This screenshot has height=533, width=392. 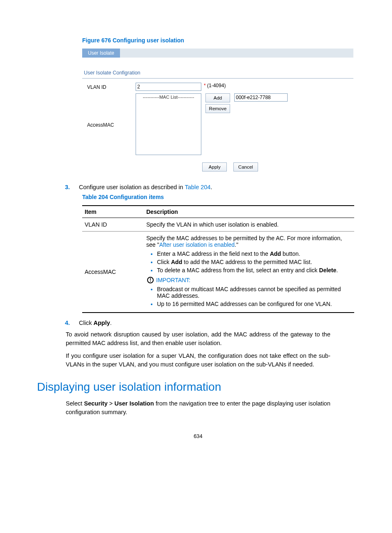 What do you see at coordinates (254, 262) in the screenshot?
I see `list-item: Click Add to add the MAC address to the …` at bounding box center [254, 262].